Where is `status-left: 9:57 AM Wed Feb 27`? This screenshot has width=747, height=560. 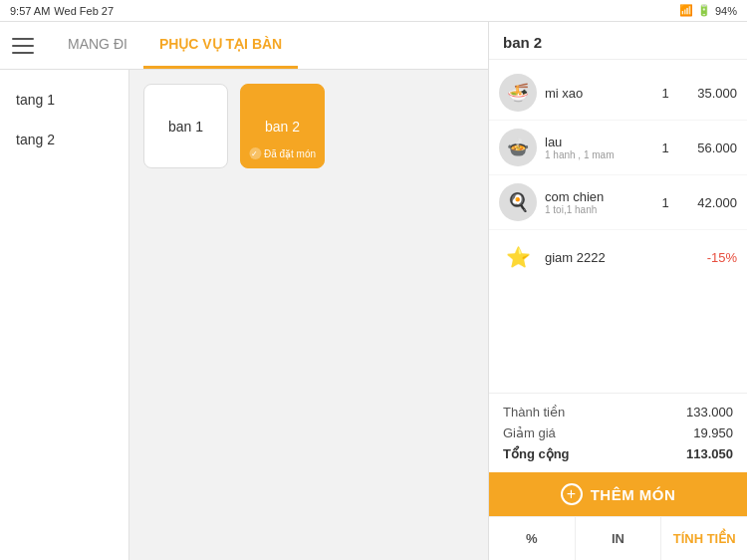 status-left: 9:57 AM Wed Feb 27 is located at coordinates (62, 11).